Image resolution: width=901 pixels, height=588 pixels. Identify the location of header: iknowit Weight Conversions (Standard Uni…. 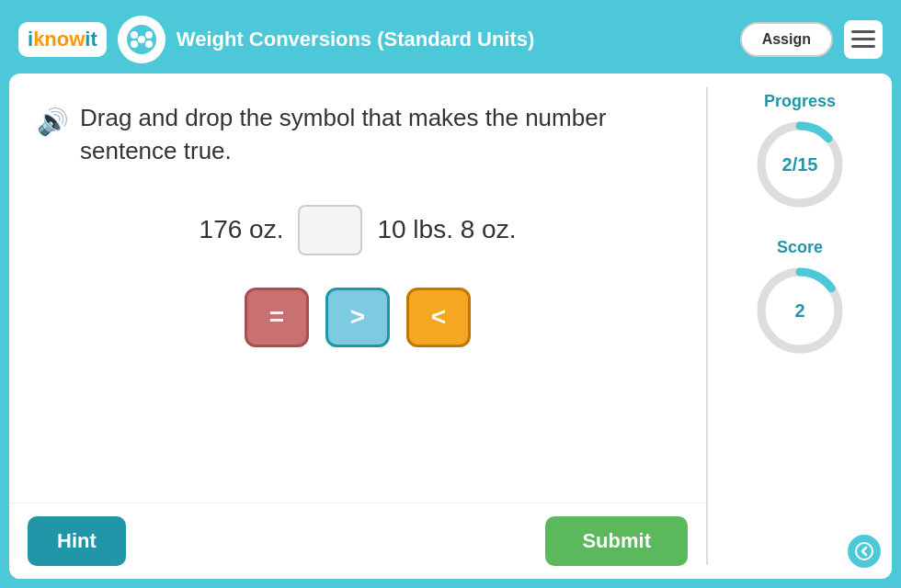
(450, 39).